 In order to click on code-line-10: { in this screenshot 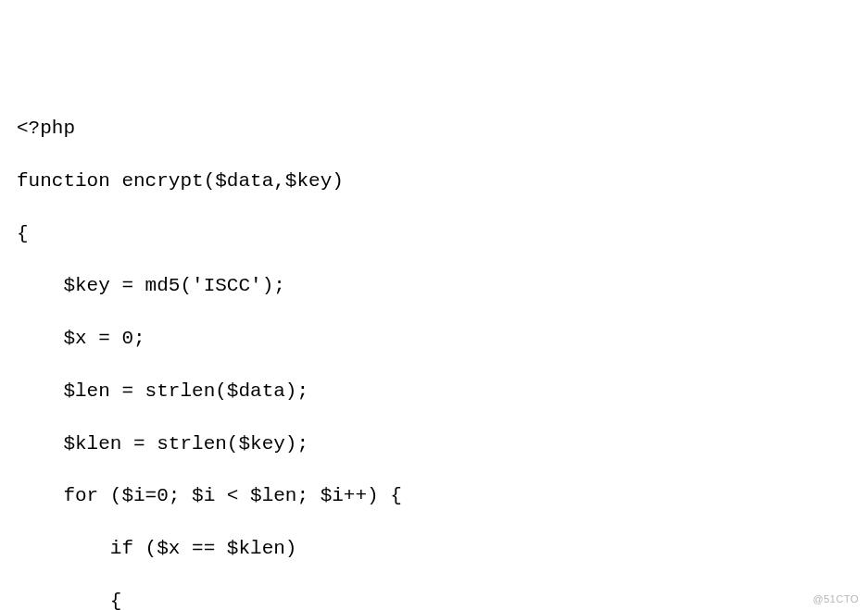, I will do `click(443, 600)`.